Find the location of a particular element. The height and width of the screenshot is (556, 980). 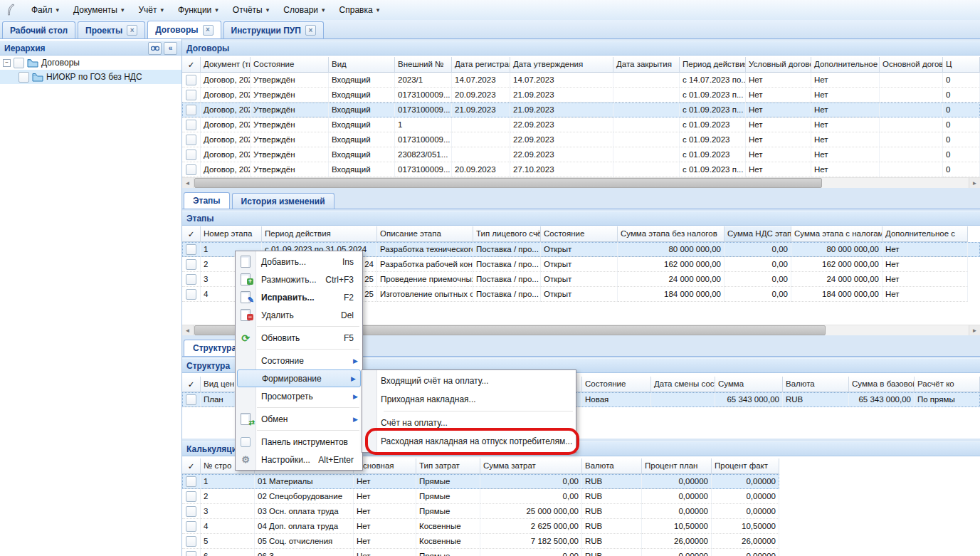

tree-item-niokr: НИОКР по ГОЗ без НДС is located at coordinates (91, 77).